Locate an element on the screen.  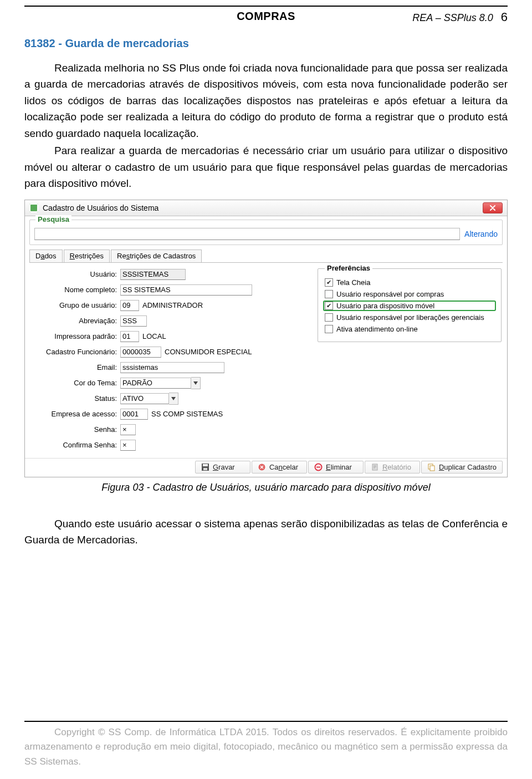
label-grupo: Grupo de usuário: is located at coordinates (74, 305).